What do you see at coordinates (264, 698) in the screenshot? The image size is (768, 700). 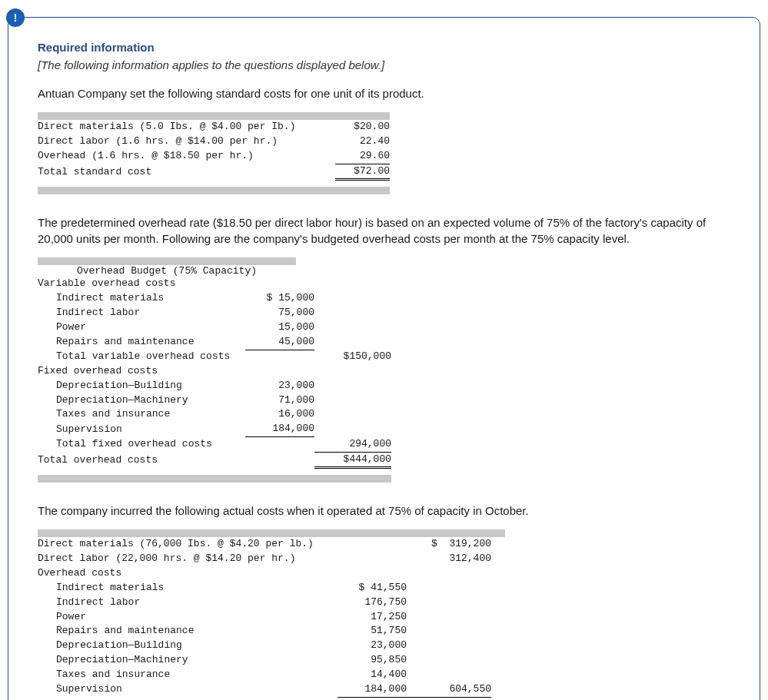 I see `grand-total-row: Total costs $1,236,150` at bounding box center [264, 698].